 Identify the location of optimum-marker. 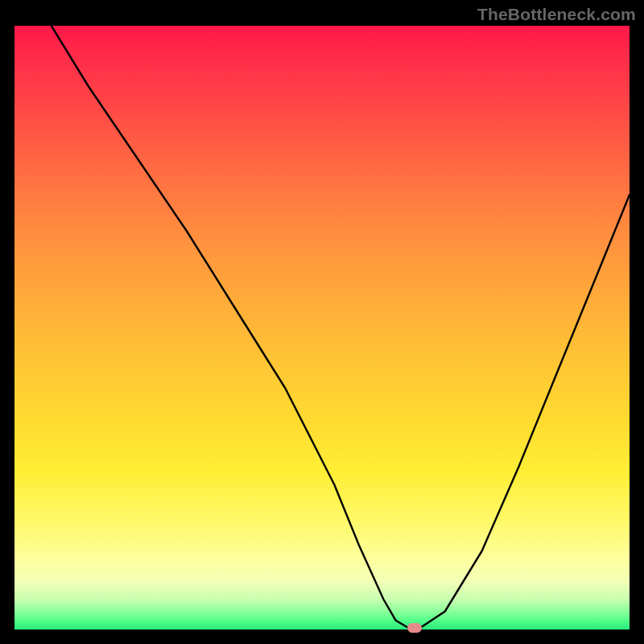
(415, 628).